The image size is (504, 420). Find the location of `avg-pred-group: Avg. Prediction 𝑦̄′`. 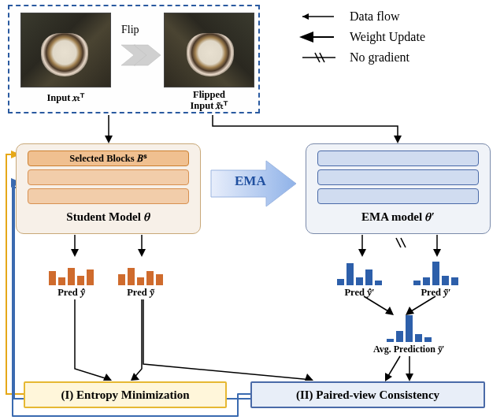

avg-pred-group: Avg. Prediction 𝑦̄′ is located at coordinates (409, 336).